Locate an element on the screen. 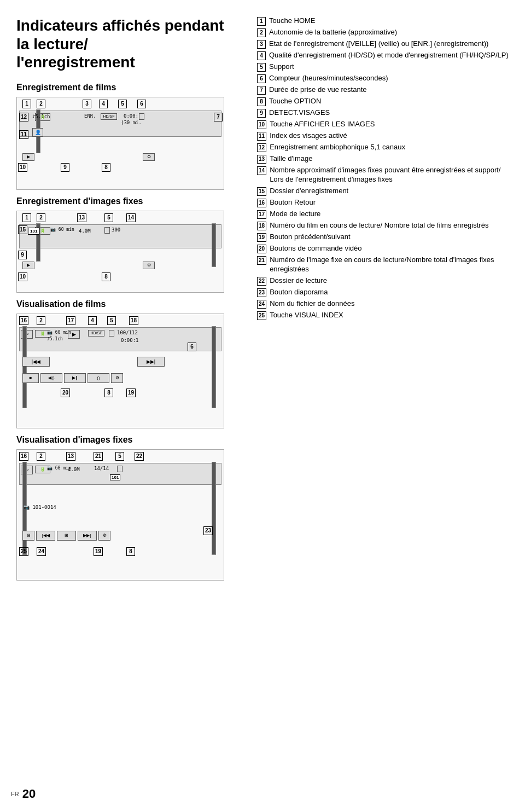 The height and width of the screenshot is (812, 525). item-badge: 8 is located at coordinates (261, 102).